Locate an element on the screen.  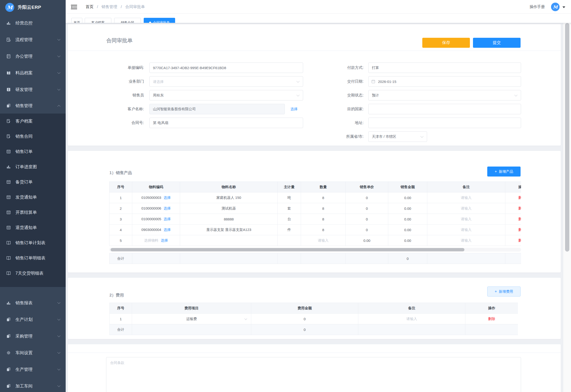
sidebar-item-office-mgmt: 办公管理 is located at coordinates (33, 56).